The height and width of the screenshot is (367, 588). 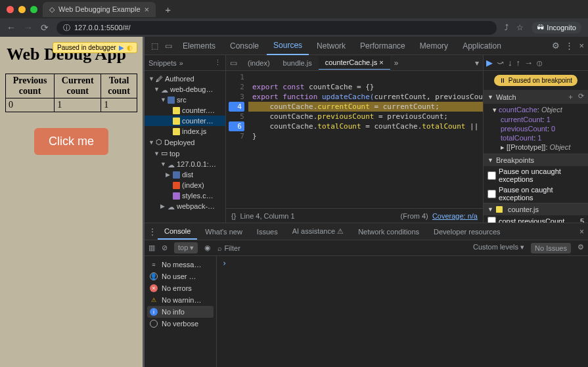 What do you see at coordinates (510, 63) in the screenshot?
I see `step-into-icon: ↓` at bounding box center [510, 63].